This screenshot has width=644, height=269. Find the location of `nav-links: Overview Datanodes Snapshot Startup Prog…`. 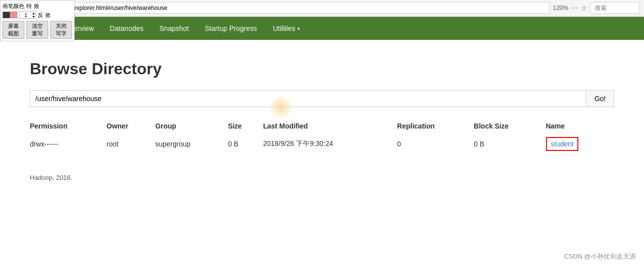

nav-links: Overview Datanodes Snapshot Startup Prog… is located at coordinates (182, 28).